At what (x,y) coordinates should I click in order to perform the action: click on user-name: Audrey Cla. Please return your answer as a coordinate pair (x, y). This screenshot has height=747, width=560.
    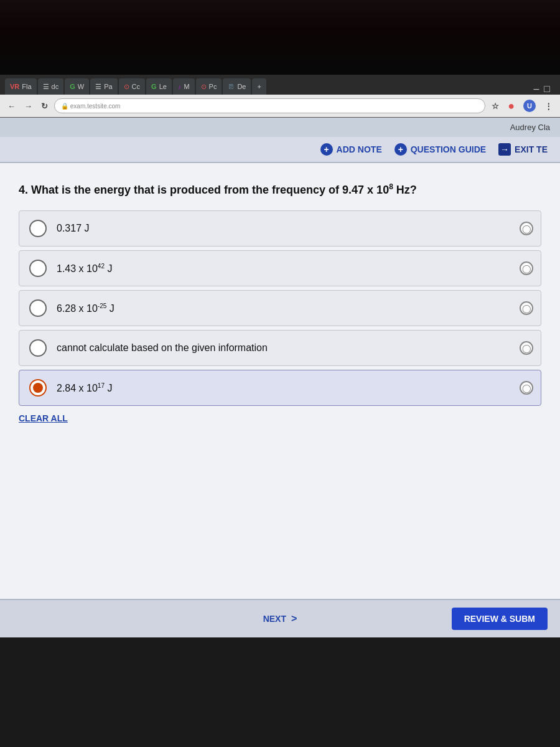
    Looking at the image, I should click on (530, 127).